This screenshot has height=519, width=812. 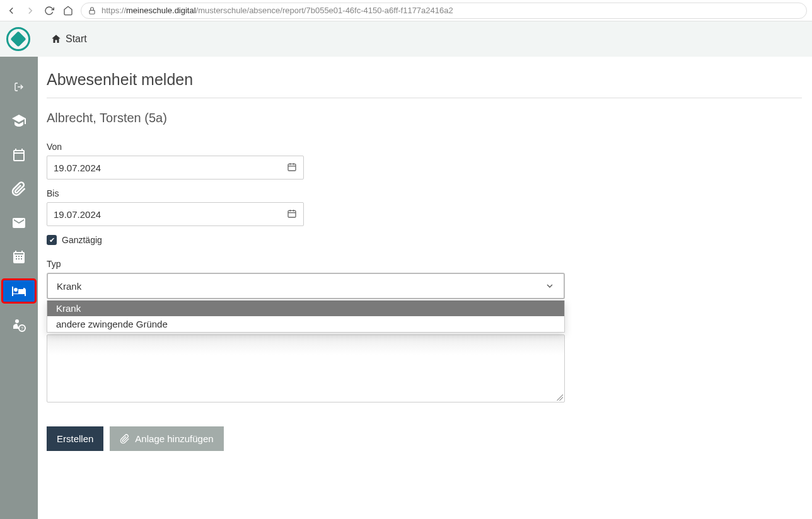 What do you see at coordinates (69, 39) in the screenshot?
I see `breadcrumb-start: Start` at bounding box center [69, 39].